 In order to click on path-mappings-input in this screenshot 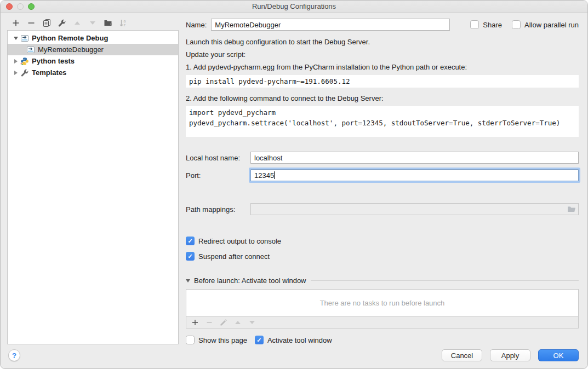, I will do `click(414, 209)`.